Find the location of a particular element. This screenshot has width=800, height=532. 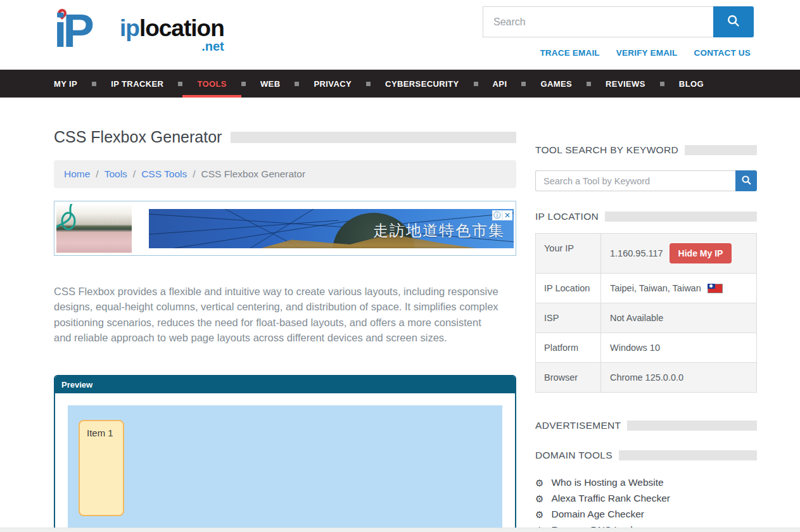

nav-item-blog: BLOG is located at coordinates (692, 84).